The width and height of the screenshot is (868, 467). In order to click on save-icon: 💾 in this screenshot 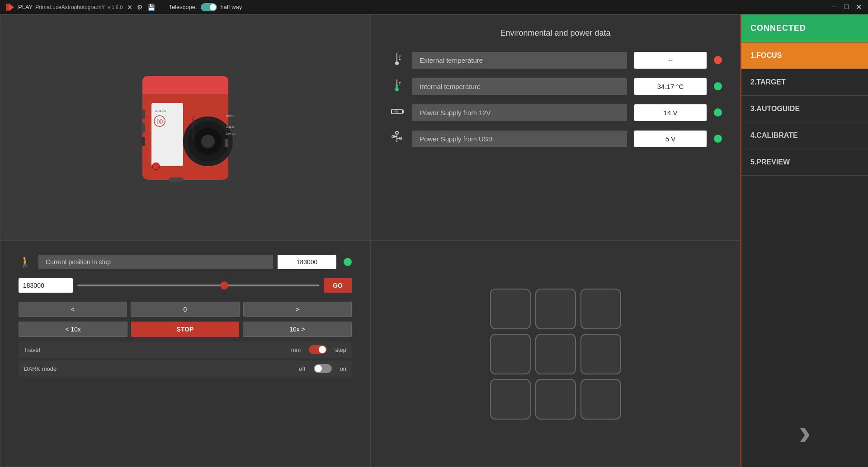, I will do `click(151, 7)`.